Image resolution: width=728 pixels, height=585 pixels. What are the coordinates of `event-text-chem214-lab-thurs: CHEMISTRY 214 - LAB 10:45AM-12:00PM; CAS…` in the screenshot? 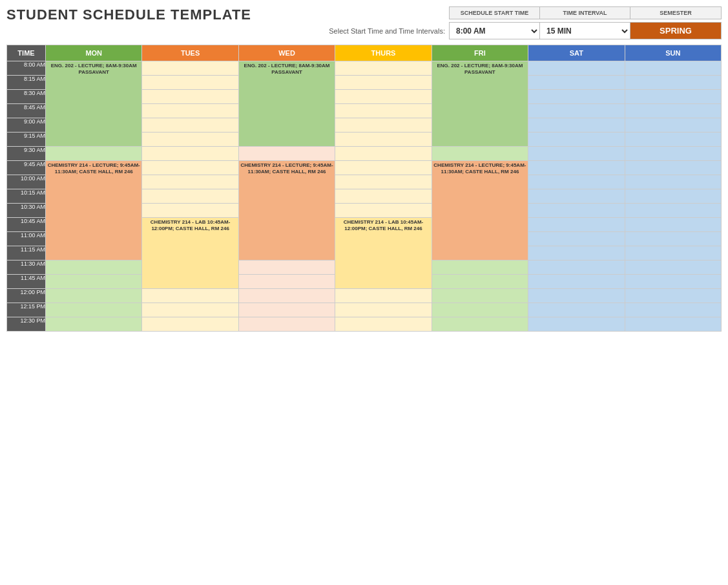 It's located at (383, 226).